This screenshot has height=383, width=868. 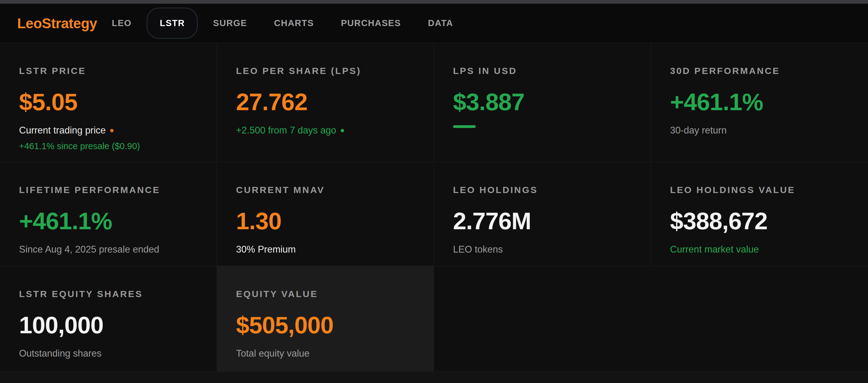 What do you see at coordinates (108, 130) in the screenshot?
I see `card-subtitle: Current trading price` at bounding box center [108, 130].